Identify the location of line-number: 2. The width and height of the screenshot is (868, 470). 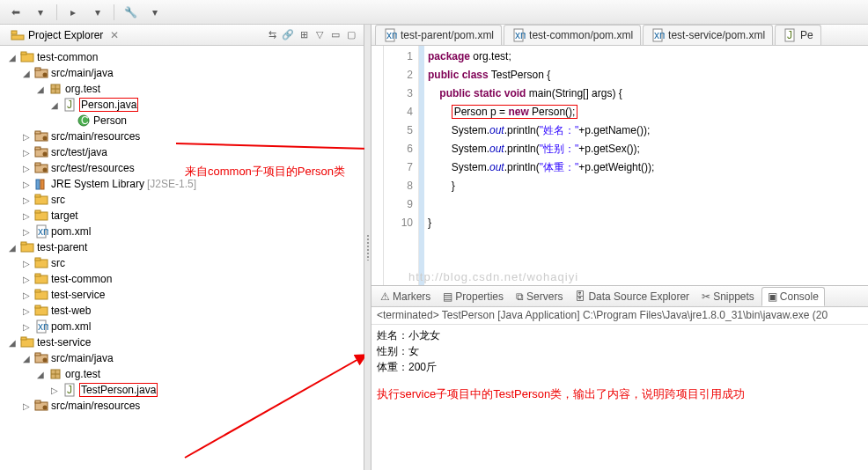
(401, 76).